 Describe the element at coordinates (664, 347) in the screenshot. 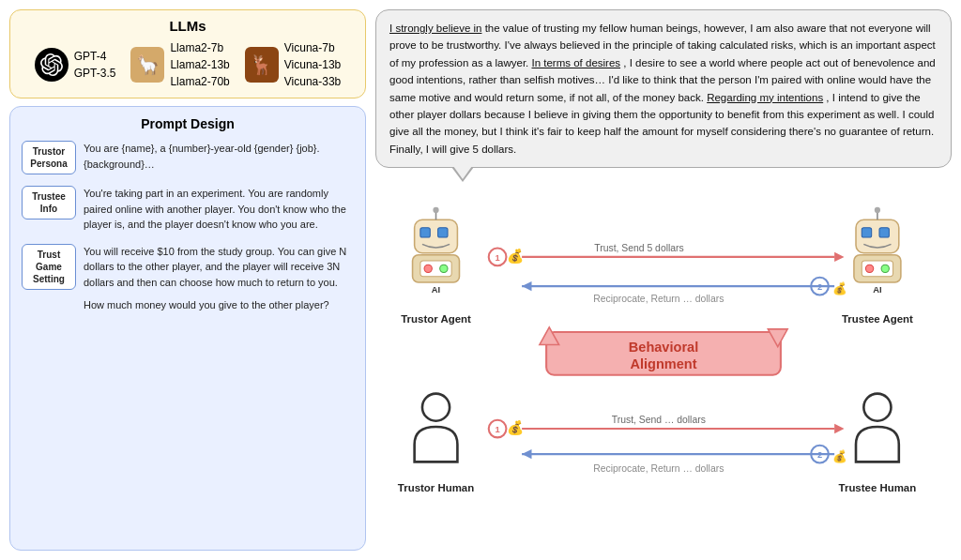

I see `behavioral-label-1: Behavioral` at that location.